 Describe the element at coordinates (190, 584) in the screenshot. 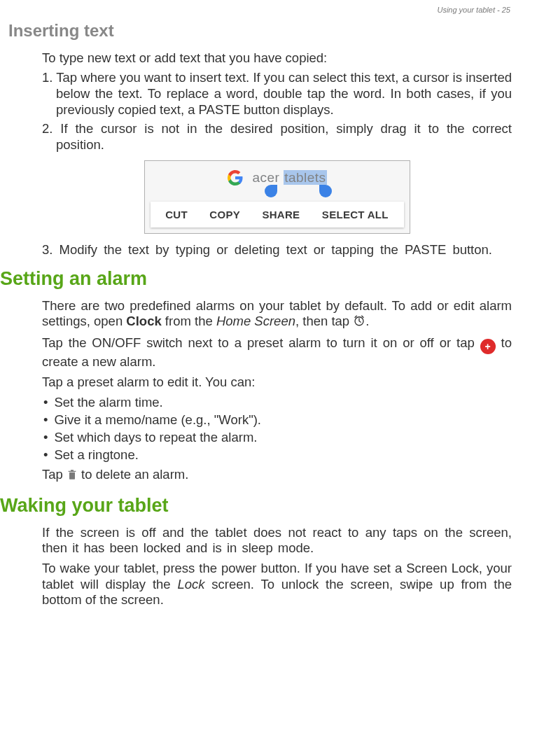

I see `lock-italic: Lock` at that location.